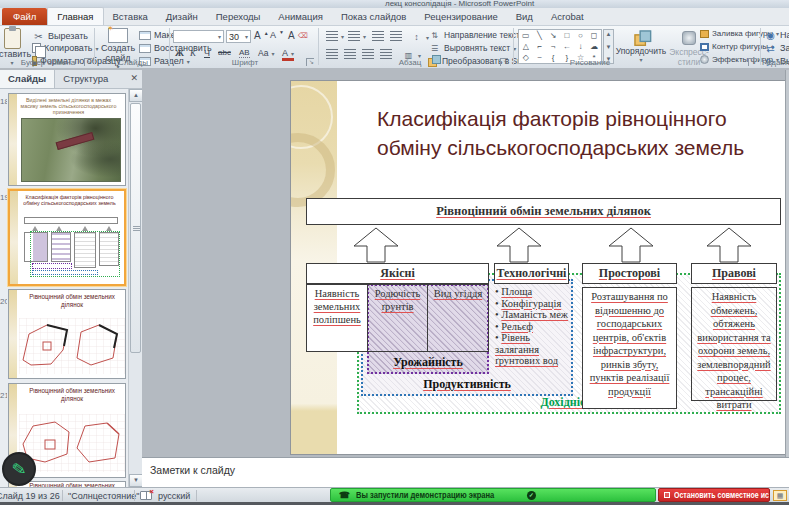  What do you see at coordinates (776, 35) in the screenshot?
I see `find-button: ◉Найти` at bounding box center [776, 35].